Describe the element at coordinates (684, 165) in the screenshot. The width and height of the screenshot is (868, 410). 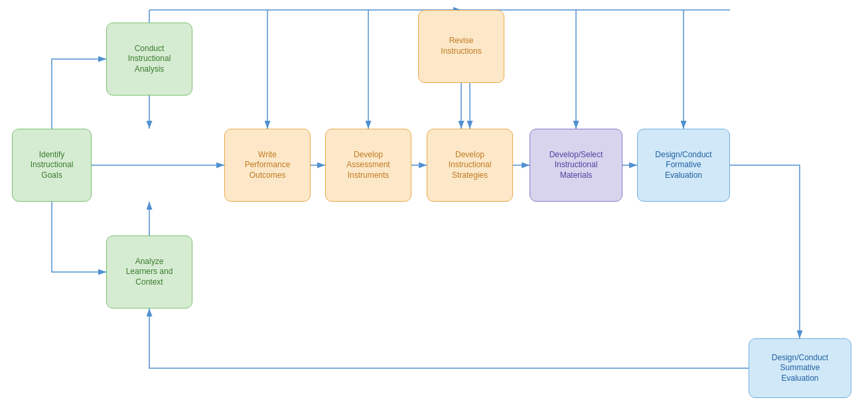
I see `node-design-formative: Design/Conduct Formative Evaluation` at that location.